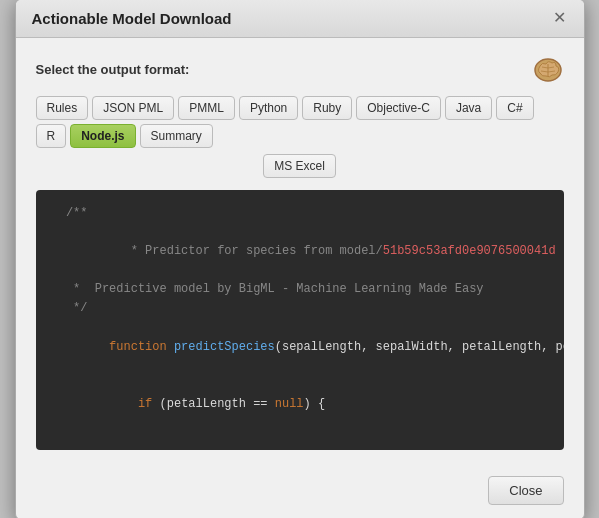 This screenshot has width=599, height=518. I want to click on format-btn-objective-c: Objective-C, so click(398, 108).